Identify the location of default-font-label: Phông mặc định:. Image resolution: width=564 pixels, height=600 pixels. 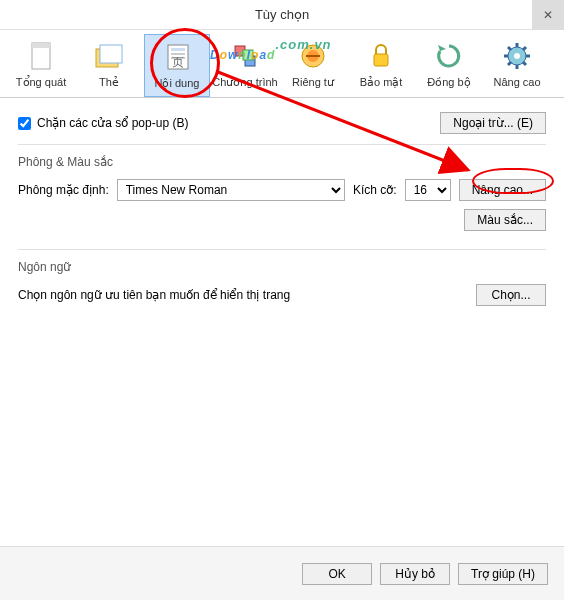
(64, 190).